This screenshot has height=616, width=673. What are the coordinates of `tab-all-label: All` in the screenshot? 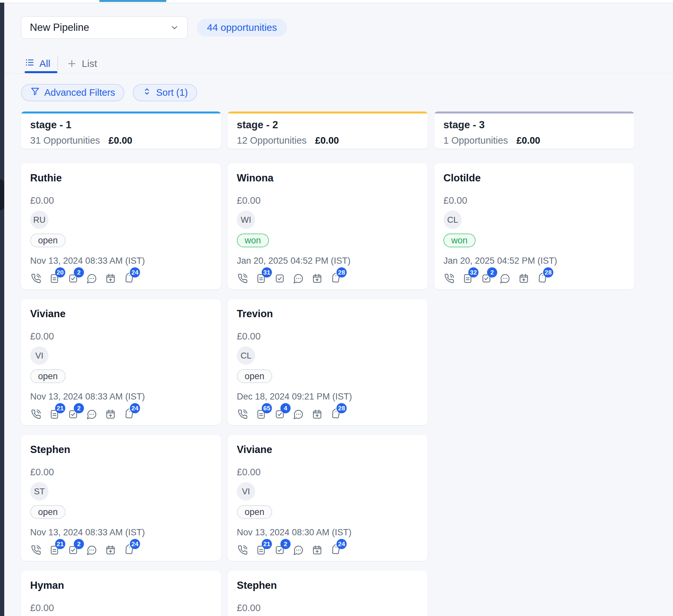 It's located at (45, 63).